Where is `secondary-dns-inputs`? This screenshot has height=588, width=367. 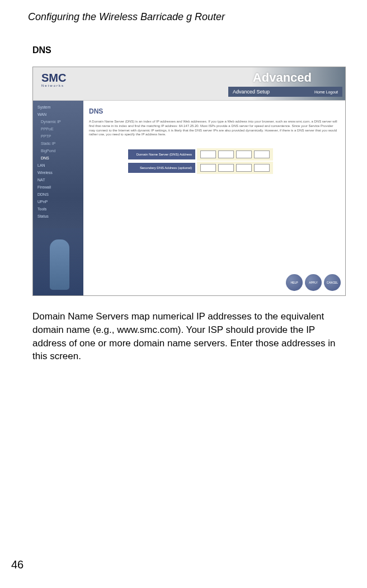
secondary-dns-inputs is located at coordinates (235, 168).